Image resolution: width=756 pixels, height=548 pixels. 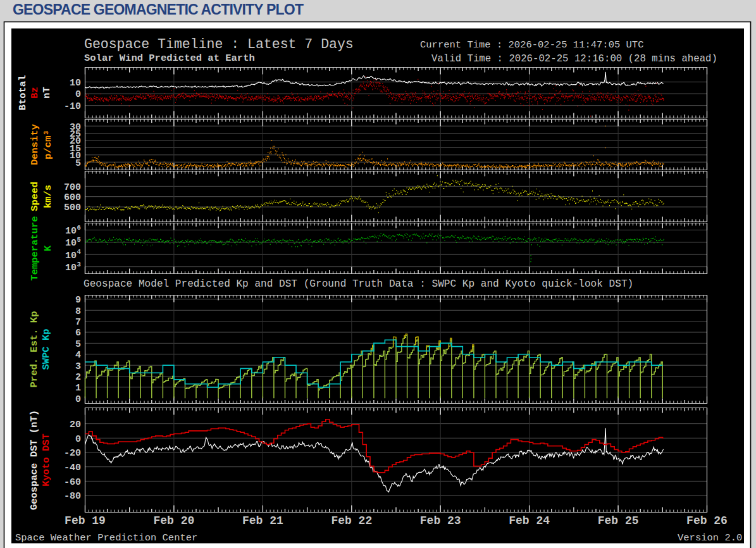 What do you see at coordinates (440, 521) in the screenshot?
I see `svg-text: Feb 23` at bounding box center [440, 521].